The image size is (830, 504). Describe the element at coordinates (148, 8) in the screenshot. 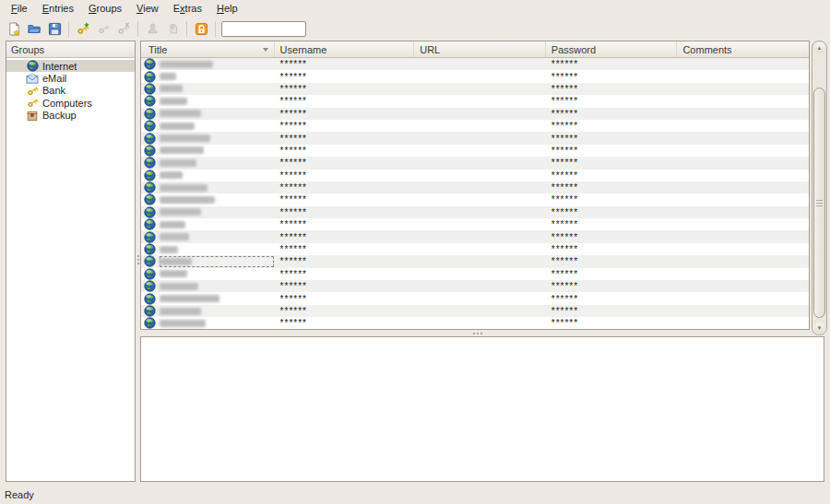

I see `menu-view: View` at that location.